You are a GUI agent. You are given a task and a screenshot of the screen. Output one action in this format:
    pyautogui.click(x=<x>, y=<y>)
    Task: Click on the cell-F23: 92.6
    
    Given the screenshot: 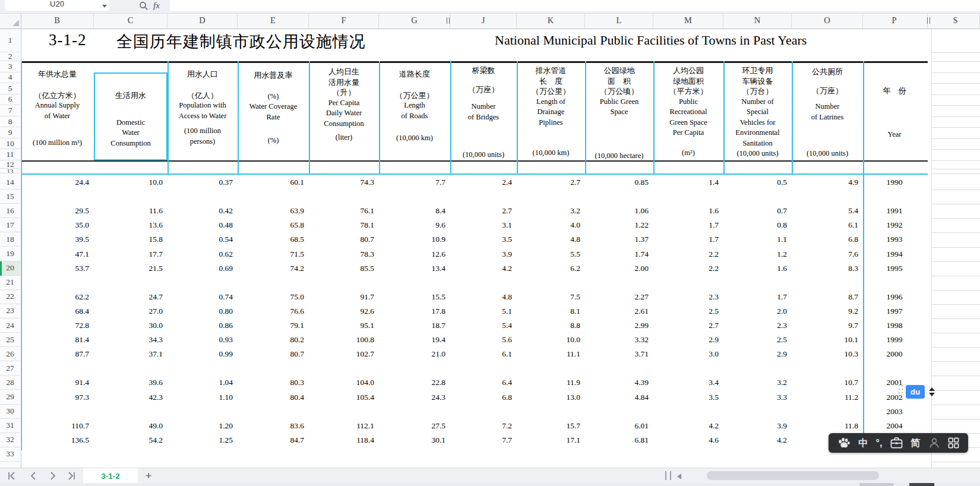 What is the action you would take?
    pyautogui.click(x=342, y=311)
    